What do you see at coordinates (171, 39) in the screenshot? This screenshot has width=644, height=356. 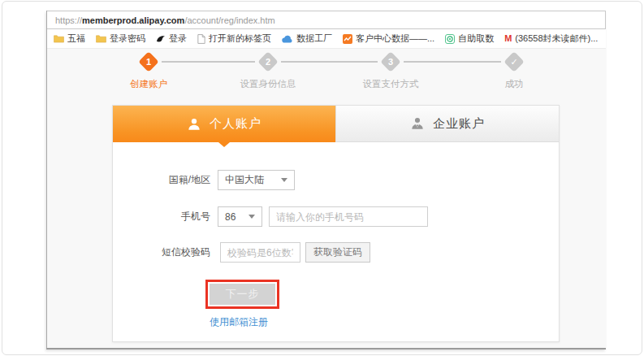 I see `bookmark-item: 登录` at bounding box center [171, 39].